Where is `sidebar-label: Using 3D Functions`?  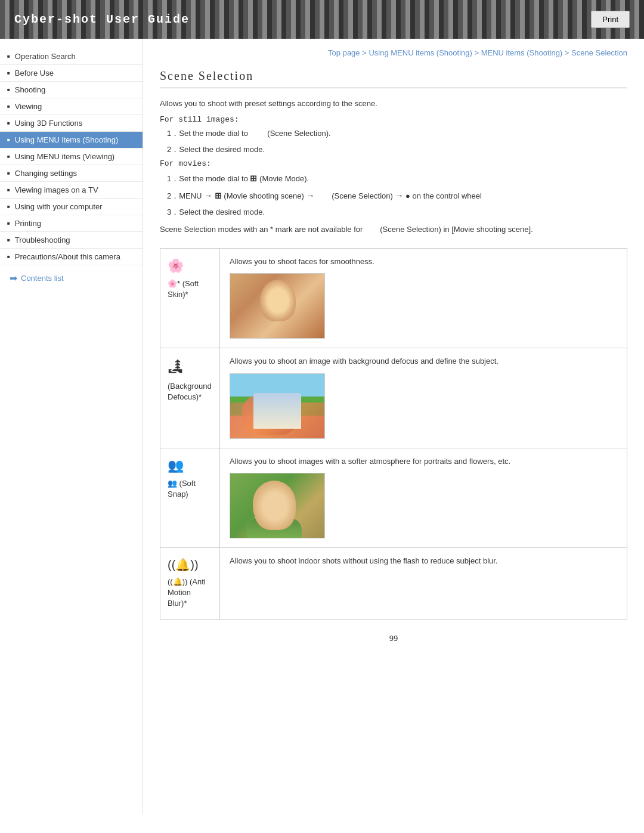
sidebar-label: Using 3D Functions is located at coordinates (49, 123).